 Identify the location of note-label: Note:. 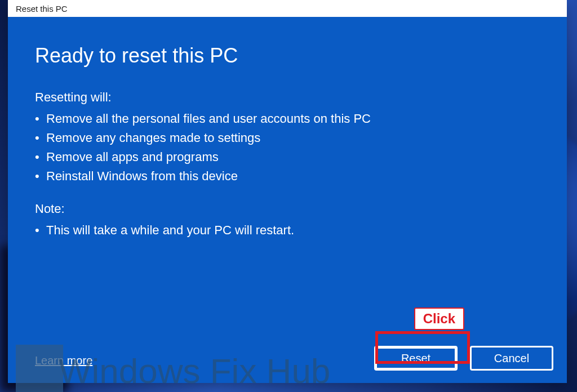
(287, 209).